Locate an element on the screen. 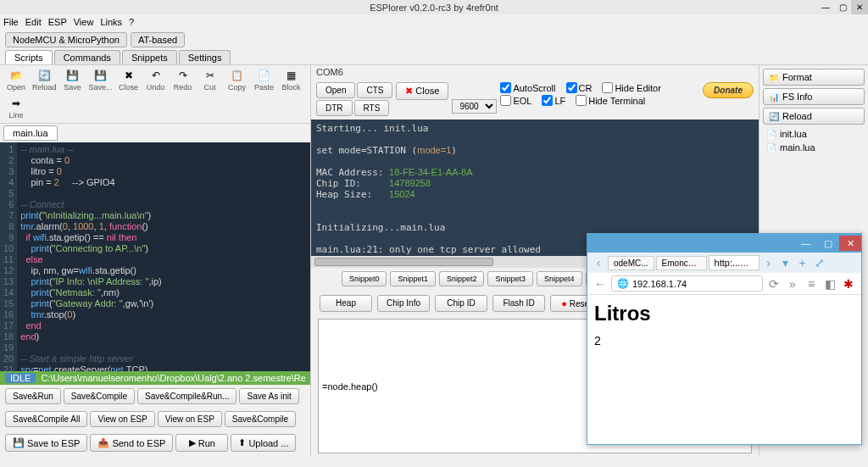 The width and height of the screenshot is (868, 467). cmd-heap: Heap is located at coordinates (346, 303).